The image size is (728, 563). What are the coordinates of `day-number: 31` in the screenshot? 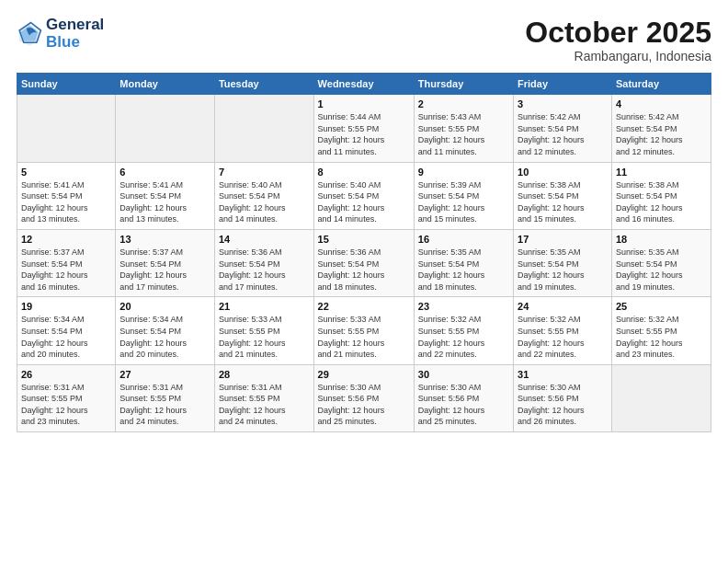 It's located at (563, 374).